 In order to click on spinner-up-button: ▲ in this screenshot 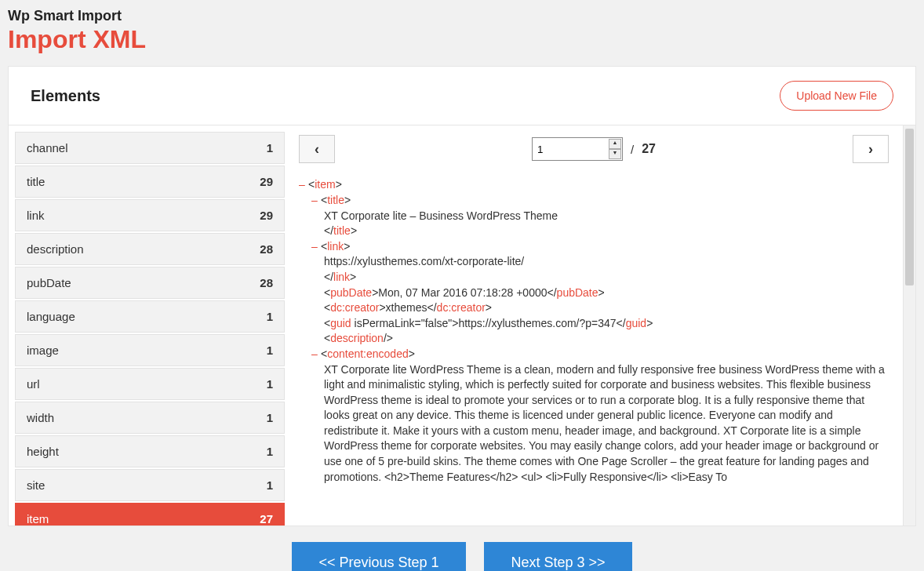, I will do `click(615, 144)`.